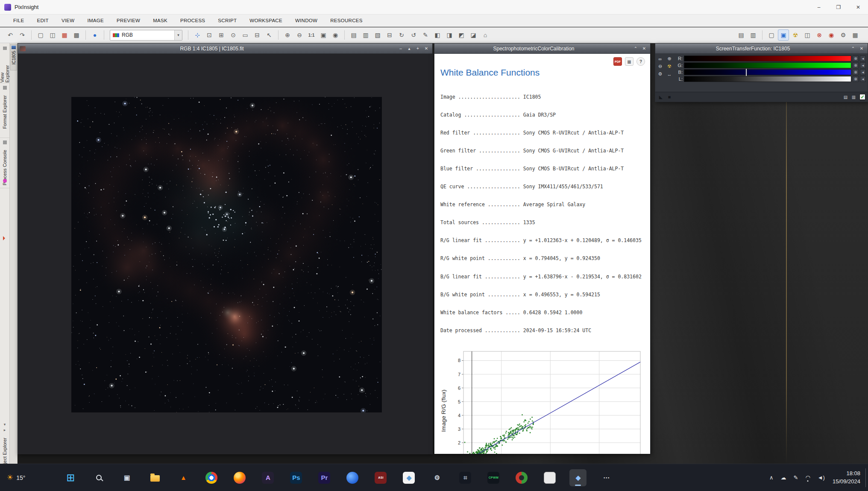 This screenshot has width=868, height=491. Describe the element at coordinates (22, 35) in the screenshot. I see `redo-icon: ↷` at that location.